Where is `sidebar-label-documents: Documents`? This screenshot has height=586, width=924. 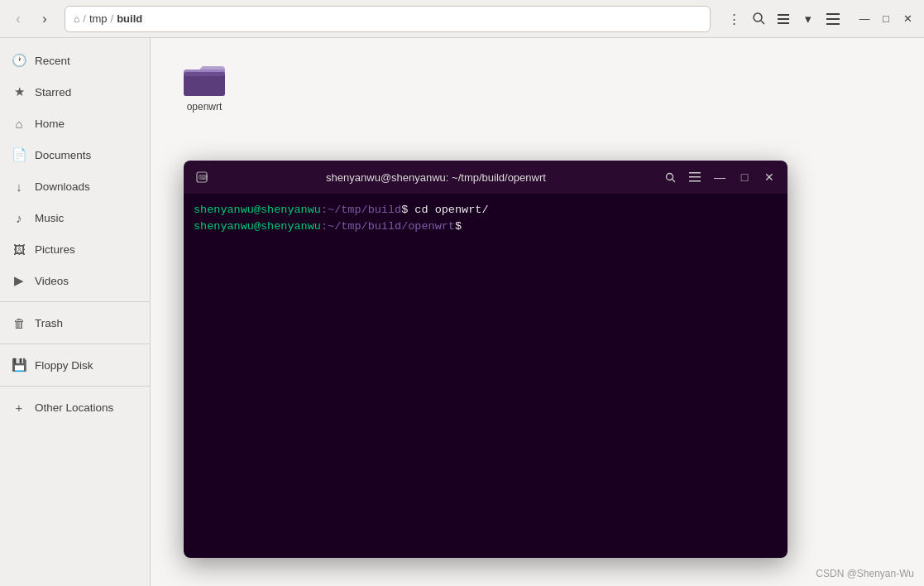 sidebar-label-documents: Documents is located at coordinates (63, 156).